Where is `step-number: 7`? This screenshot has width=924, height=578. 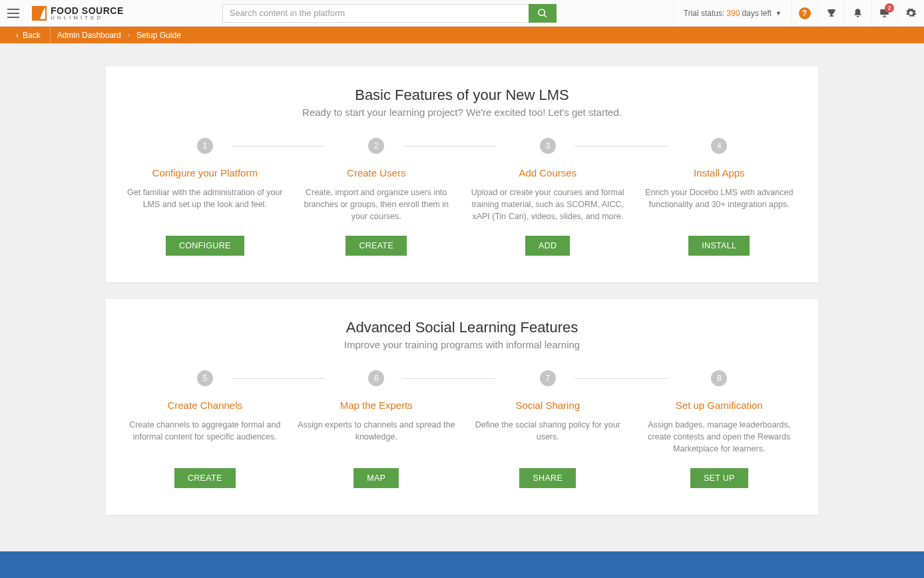 step-number: 7 is located at coordinates (548, 378).